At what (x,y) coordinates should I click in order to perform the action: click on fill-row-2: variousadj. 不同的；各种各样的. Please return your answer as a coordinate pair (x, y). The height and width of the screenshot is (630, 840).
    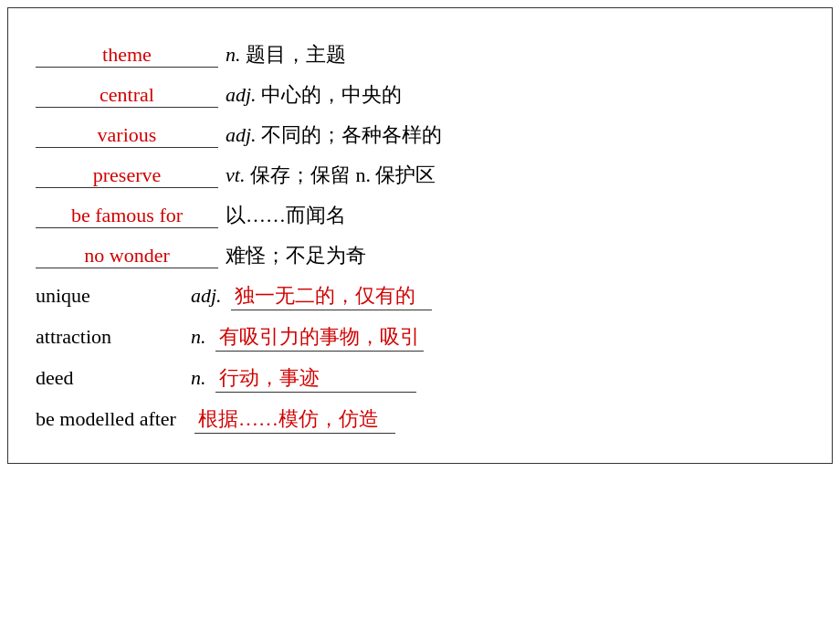
    Looking at the image, I should click on (420, 135).